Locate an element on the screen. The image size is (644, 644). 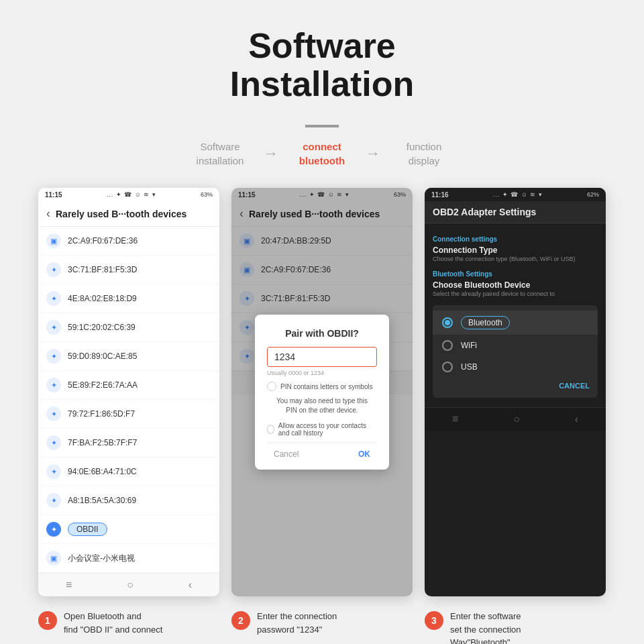
list-item: ▣ 小会议室-小米电视 is located at coordinates (129, 558).